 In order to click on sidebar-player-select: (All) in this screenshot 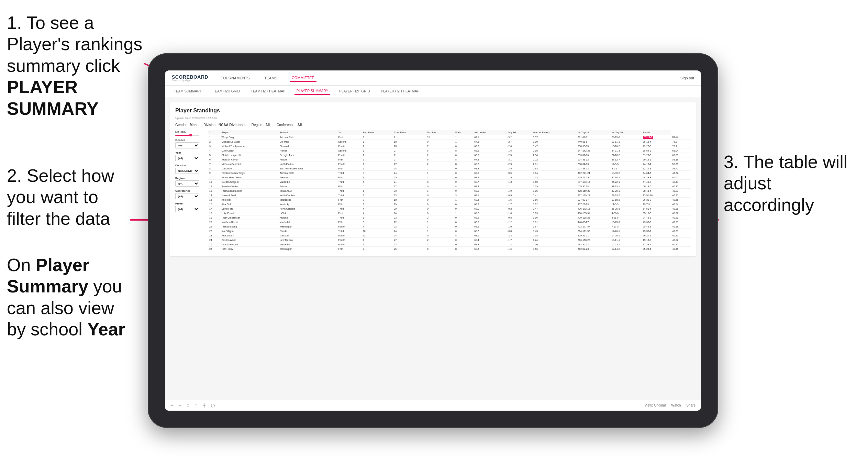, I will do `click(187, 209)`.